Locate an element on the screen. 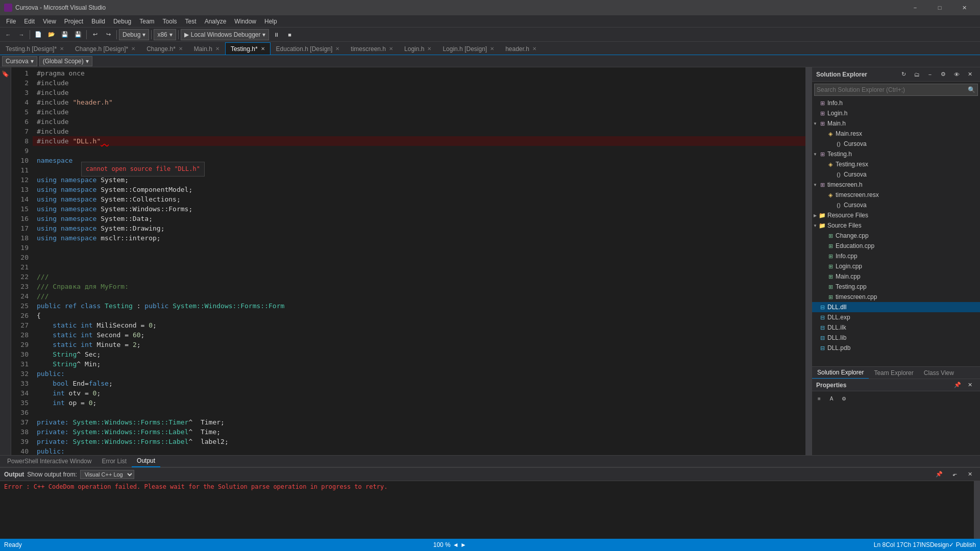 The width and height of the screenshot is (980, 551). btab-2: Output is located at coordinates (146, 461).